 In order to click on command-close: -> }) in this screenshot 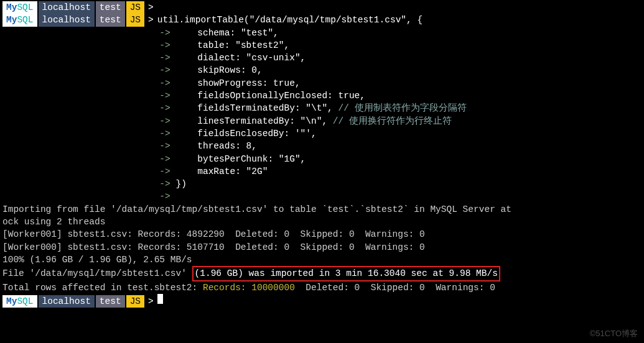, I will do `click(322, 184)`.